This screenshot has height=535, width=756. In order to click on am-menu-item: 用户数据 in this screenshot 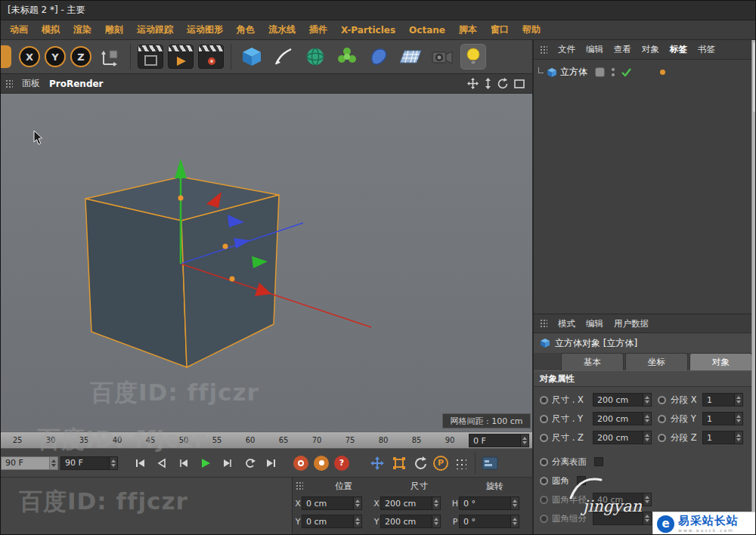, I will do `click(631, 323)`.